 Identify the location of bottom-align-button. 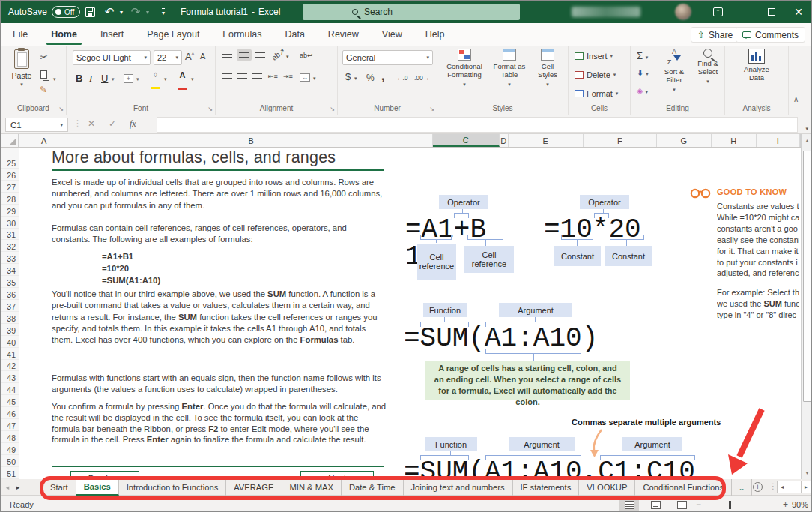
(260, 55).